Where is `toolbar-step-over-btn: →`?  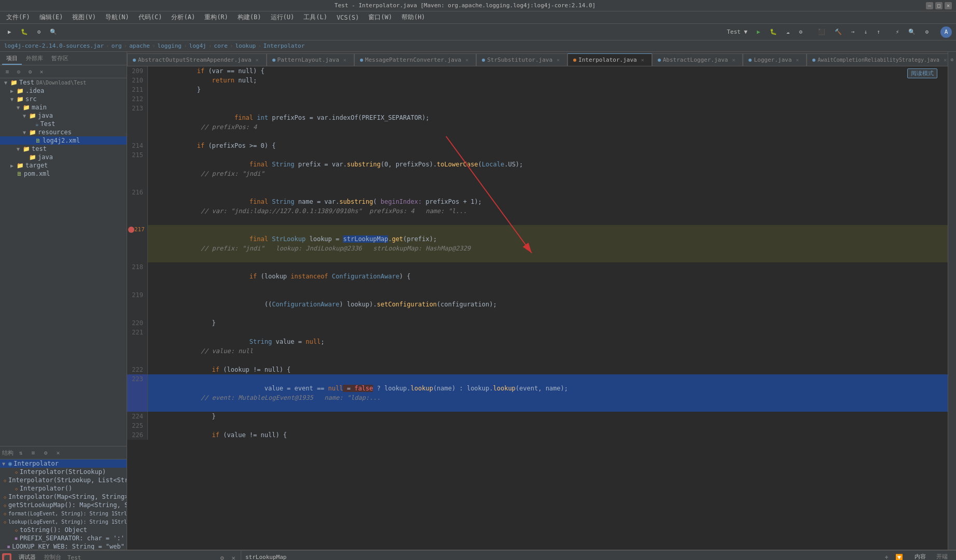
toolbar-step-over-btn: → is located at coordinates (853, 32).